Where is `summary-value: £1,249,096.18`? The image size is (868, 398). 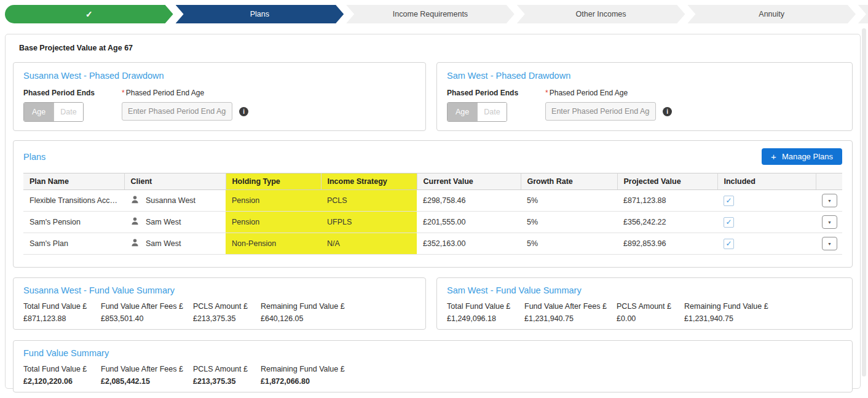
summary-value: £1,249,096.18 is located at coordinates (486, 319).